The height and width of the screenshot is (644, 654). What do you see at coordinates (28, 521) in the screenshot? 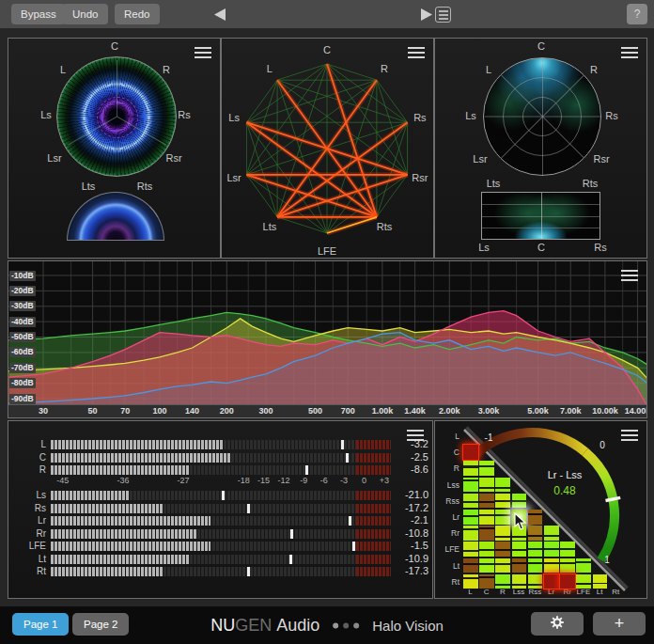
I see `meter-label: Lr` at bounding box center [28, 521].